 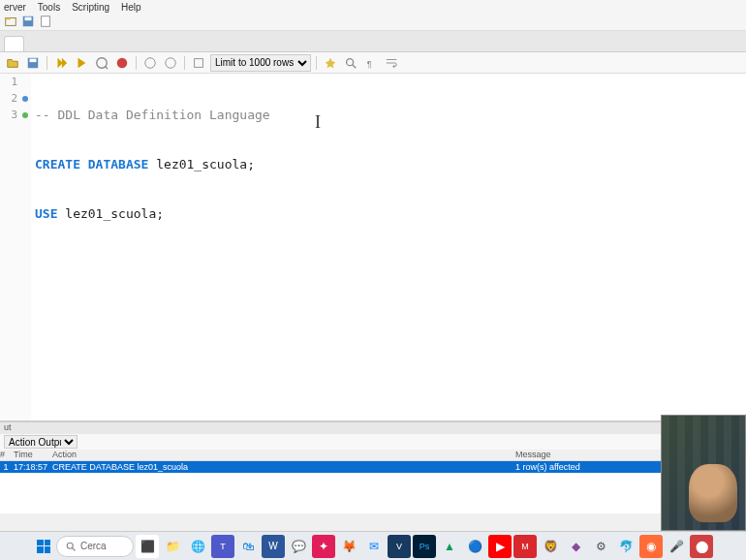 I want to click on windows-taskbar: Cerca ⬛ 📁 🌐 T 🛍 W 💬 ✦ 🦊 ✉ V Ps ▲ 🔵 ▶ M 🦁…, so click(x=373, y=545).